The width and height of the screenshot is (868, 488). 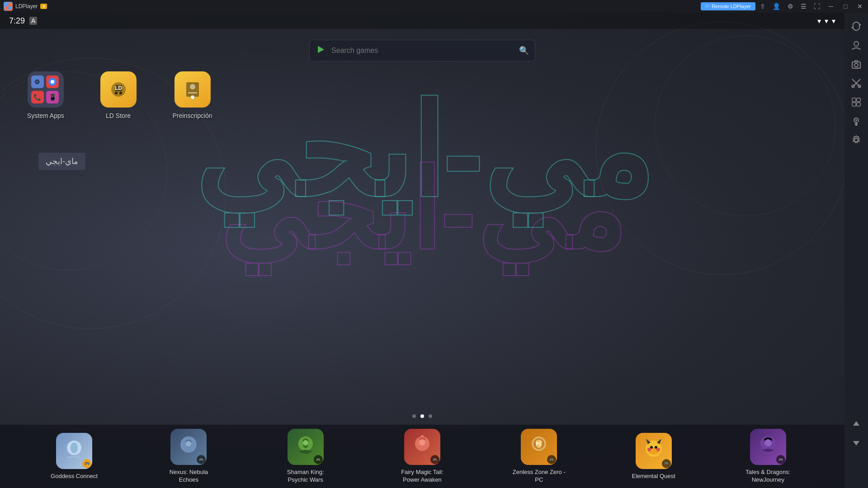 I want to click on resize-icon: ⛶, so click(x=817, y=6).